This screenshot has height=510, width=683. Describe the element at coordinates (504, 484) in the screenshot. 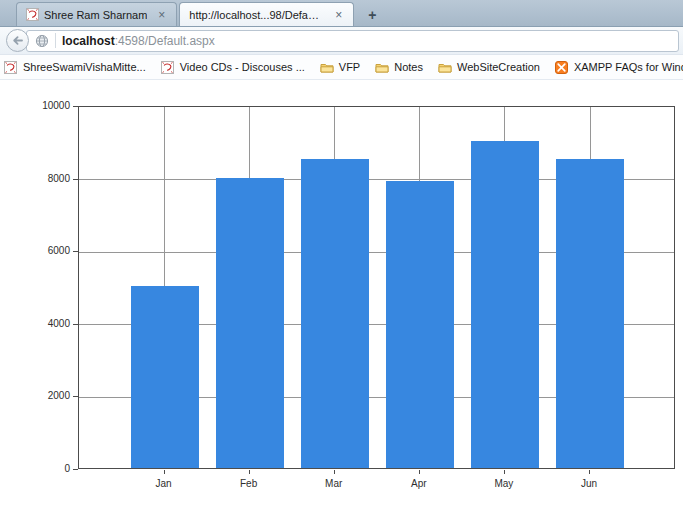

I see `x-axis-label: May` at that location.